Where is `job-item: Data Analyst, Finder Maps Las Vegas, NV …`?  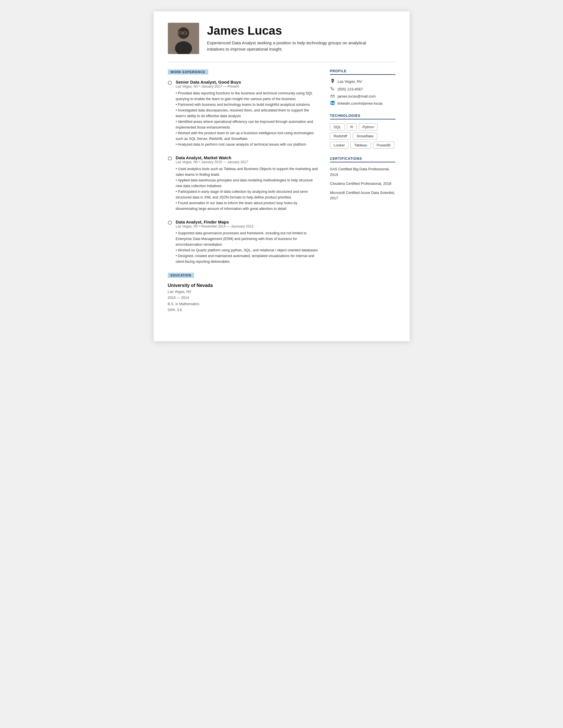 job-item: Data Analyst, Finder Maps Las Vegas, NV … is located at coordinates (243, 242).